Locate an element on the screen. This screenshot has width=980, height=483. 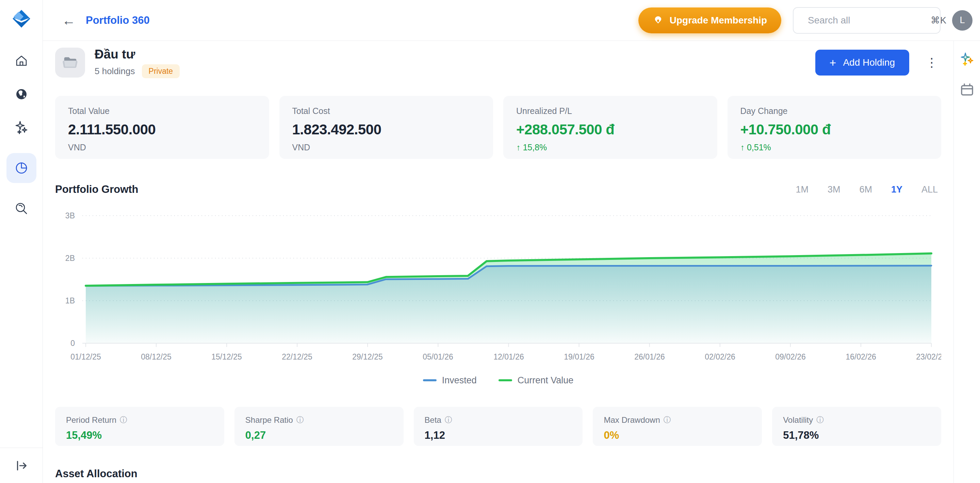
more-options-button: ⋮ is located at coordinates (932, 62).